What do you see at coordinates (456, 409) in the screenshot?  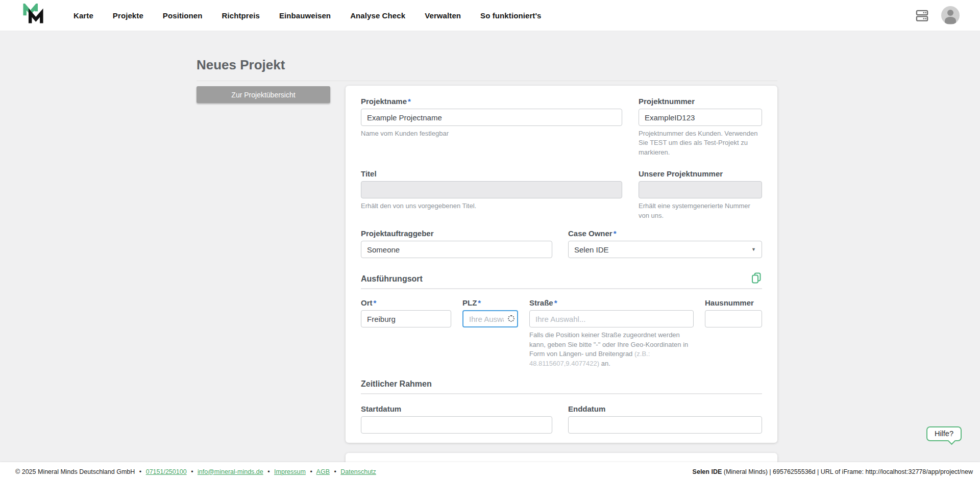 I see `startdatum-label: Startdatum` at bounding box center [456, 409].